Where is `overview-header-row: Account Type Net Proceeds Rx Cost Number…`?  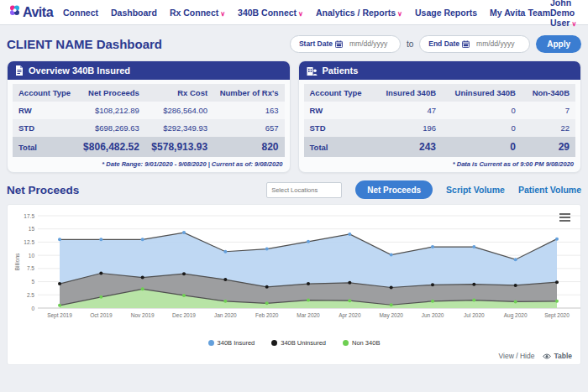
overview-header-row: Account Type Net Proceeds Rx Cost Number… is located at coordinates (149, 92).